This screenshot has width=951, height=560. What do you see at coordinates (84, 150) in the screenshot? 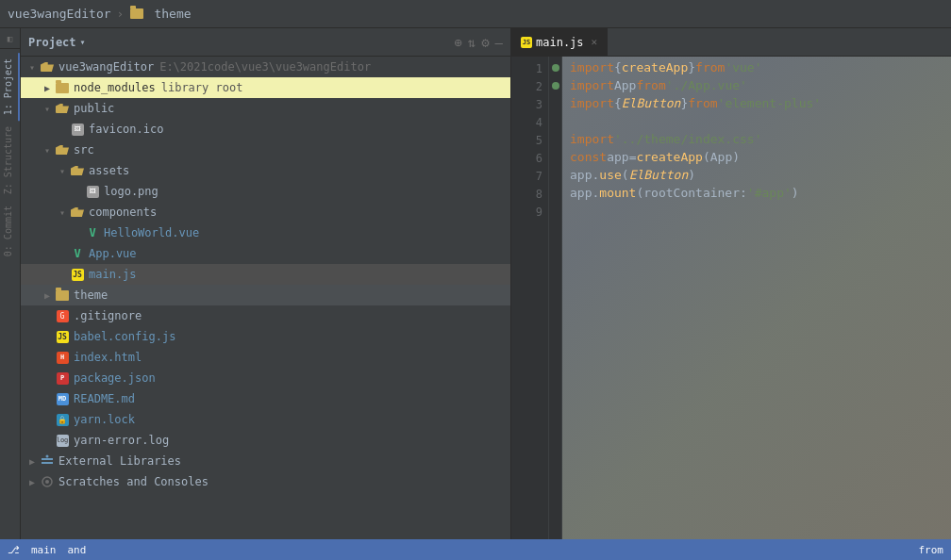
I see `src-label: src` at bounding box center [84, 150].